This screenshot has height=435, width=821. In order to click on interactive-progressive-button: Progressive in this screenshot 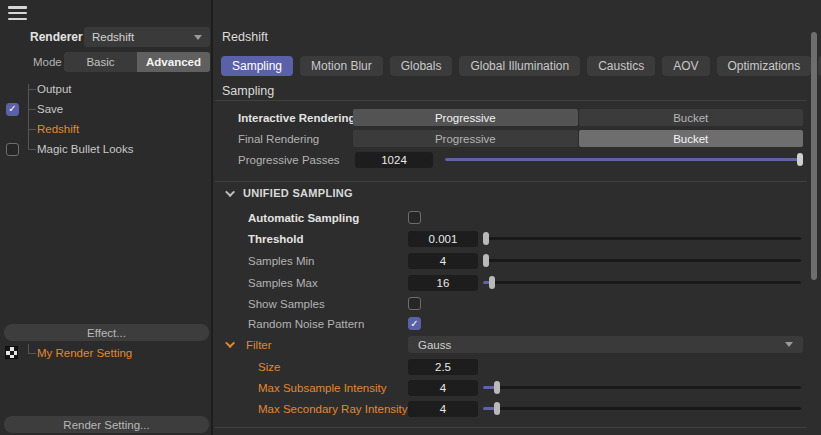, I will do `click(466, 118)`.